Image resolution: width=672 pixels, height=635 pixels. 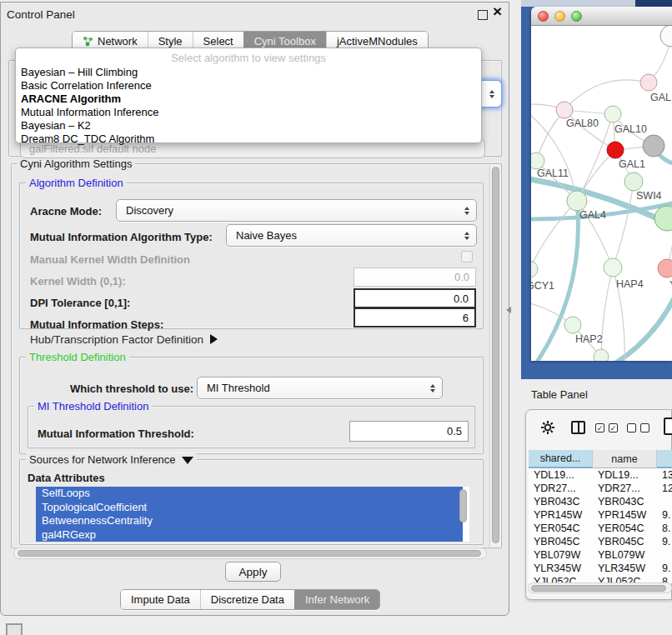 I want to click on sources-group-label: Sources for Network Inference, so click(x=112, y=460).